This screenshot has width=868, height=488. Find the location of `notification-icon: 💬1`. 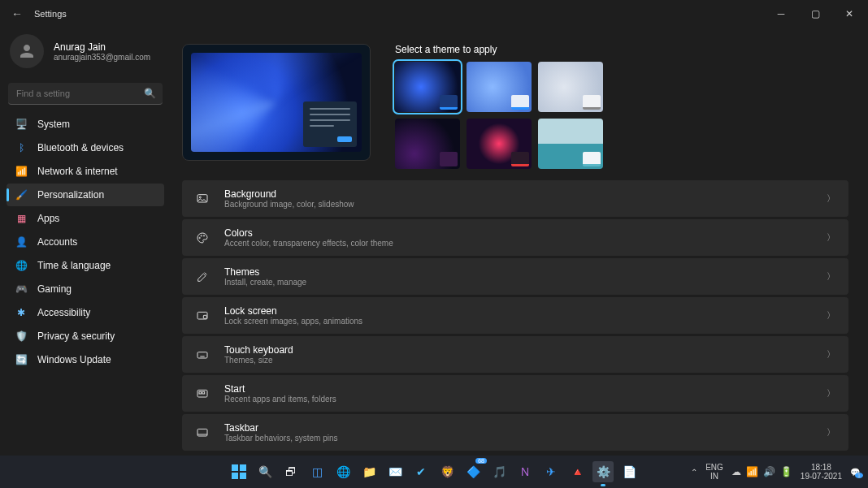

notification-icon: 💬1 is located at coordinates (855, 473).